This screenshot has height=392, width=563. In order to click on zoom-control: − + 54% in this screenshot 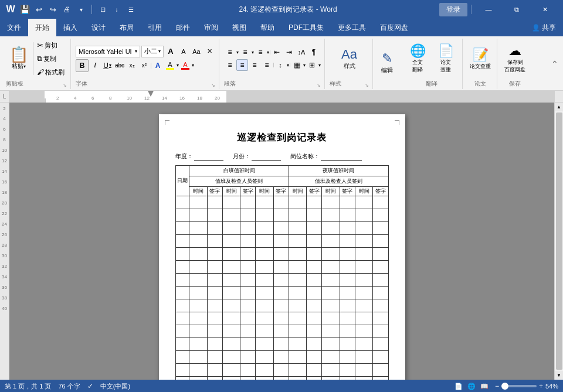, I will do `click(527, 386)`.